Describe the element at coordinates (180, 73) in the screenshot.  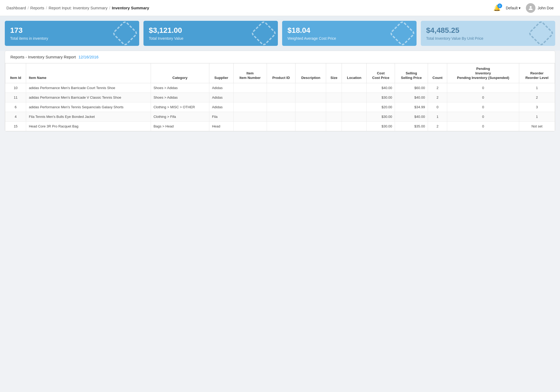
I see `th-category: Category` at that location.